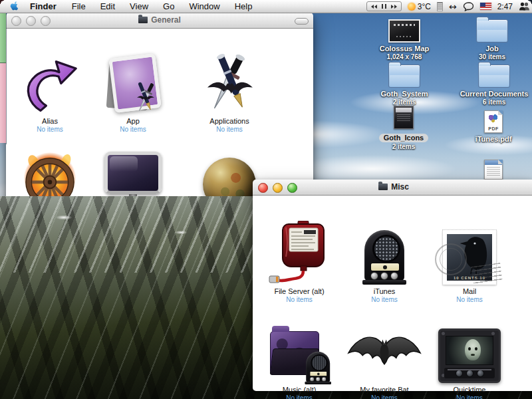 The image size is (532, 399). What do you see at coordinates (386, 249) in the screenshot?
I see `radio-grille` at bounding box center [386, 249].